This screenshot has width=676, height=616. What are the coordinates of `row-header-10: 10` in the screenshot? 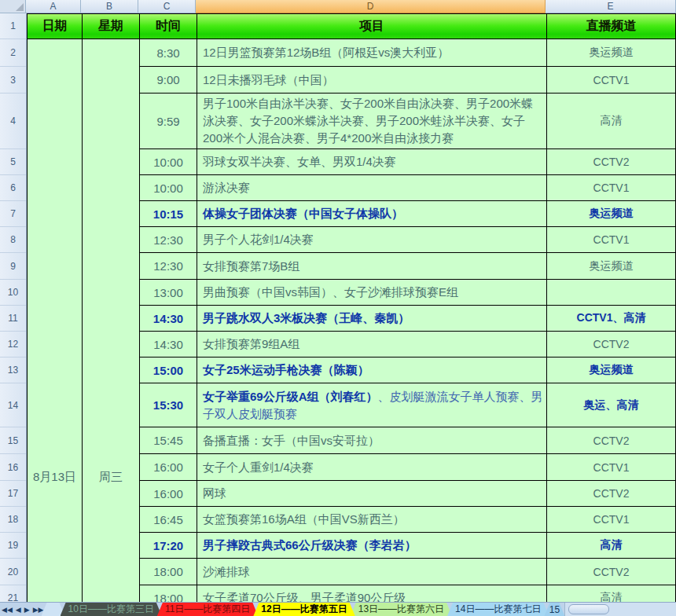 It's located at (13, 292).